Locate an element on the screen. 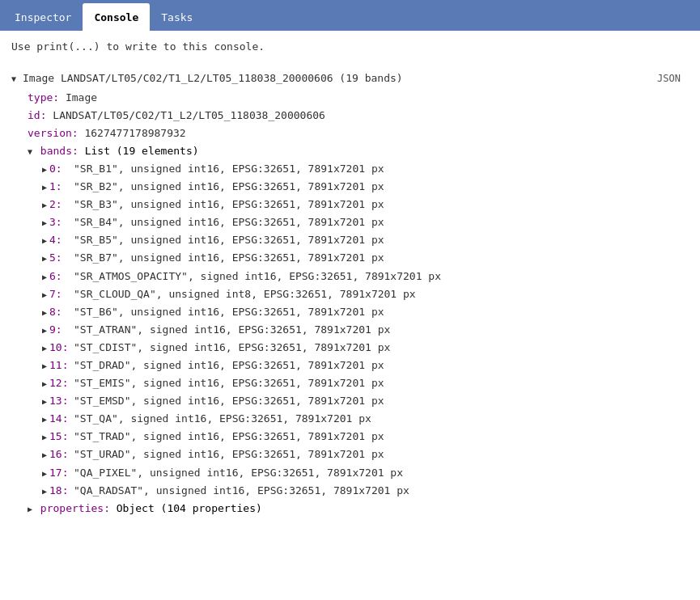  bands-toggle: ▼ is located at coordinates (30, 152).